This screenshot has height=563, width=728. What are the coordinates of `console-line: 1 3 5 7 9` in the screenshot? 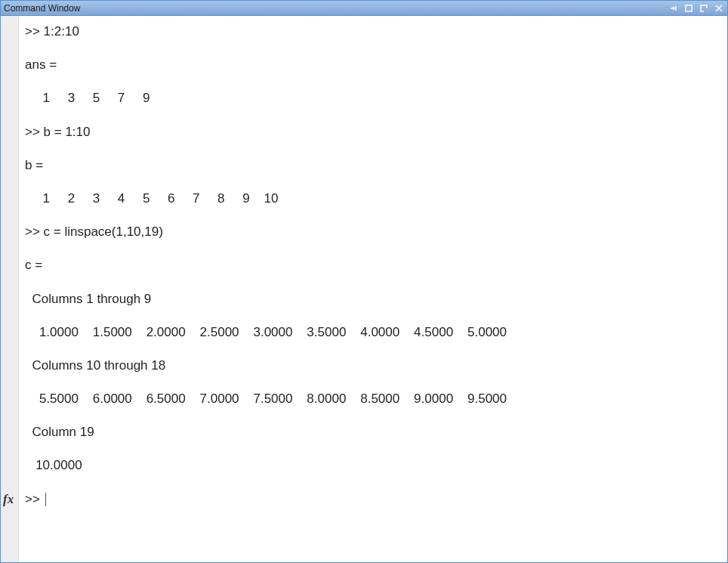 It's located at (373, 98).